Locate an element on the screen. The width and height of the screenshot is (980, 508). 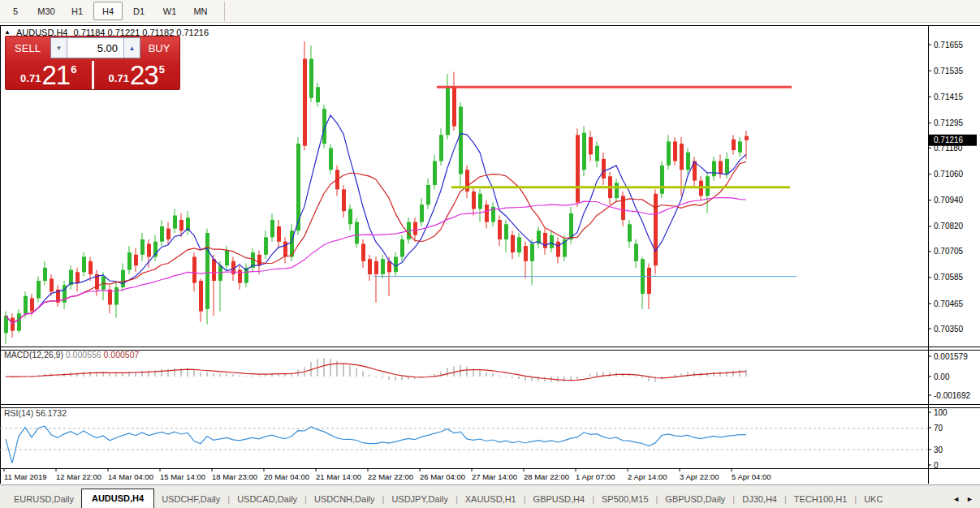
chart-tab-tech100-h1: TECH100,H1 is located at coordinates (820, 500).